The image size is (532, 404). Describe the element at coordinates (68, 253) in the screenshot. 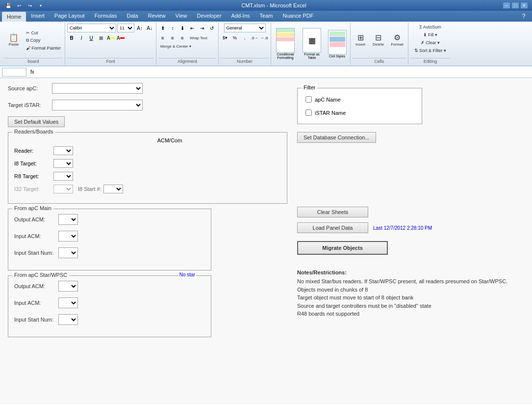

I see `input-start-select` at that location.